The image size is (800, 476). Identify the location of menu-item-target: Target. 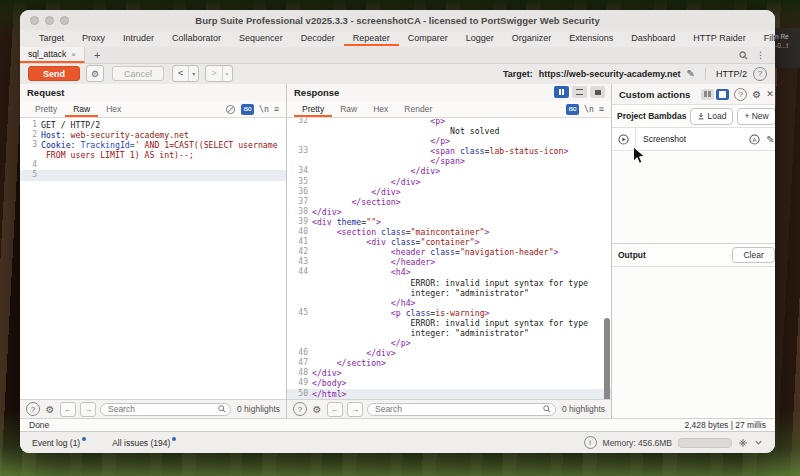
(52, 38).